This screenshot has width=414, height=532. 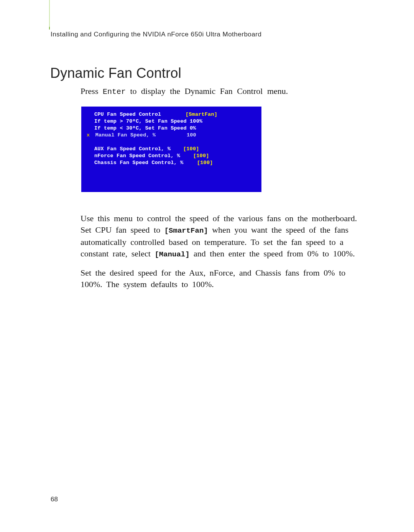 What do you see at coordinates (146, 163) in the screenshot?
I see `bios-chassis-label: Chassis Fan Speed Control, %` at bounding box center [146, 163].